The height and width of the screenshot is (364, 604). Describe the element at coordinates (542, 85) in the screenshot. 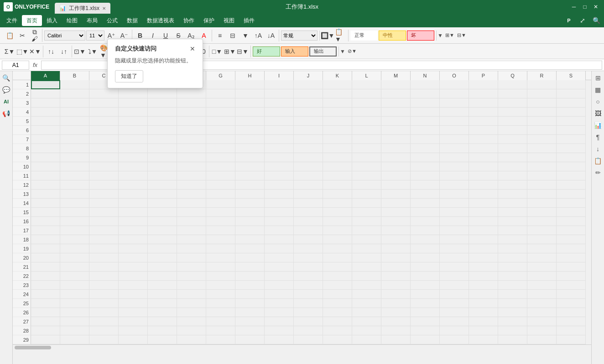

I see `cell-R1` at that location.